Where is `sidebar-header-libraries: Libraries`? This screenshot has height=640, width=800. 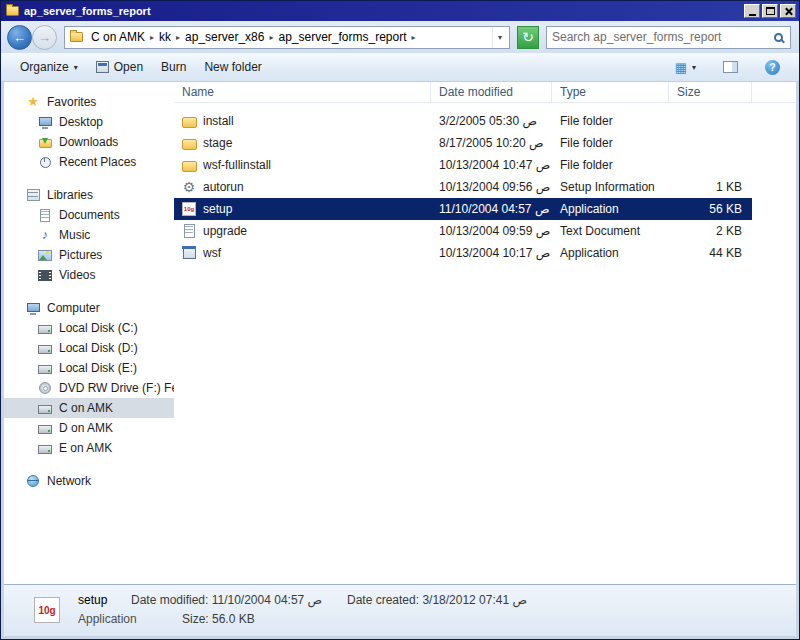
sidebar-header-libraries: Libraries is located at coordinates (89, 195).